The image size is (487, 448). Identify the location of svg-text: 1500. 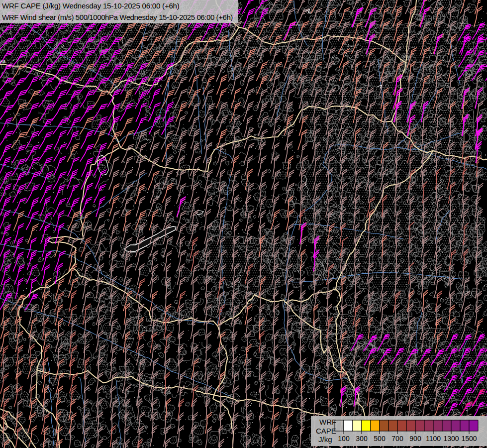
(469, 439).